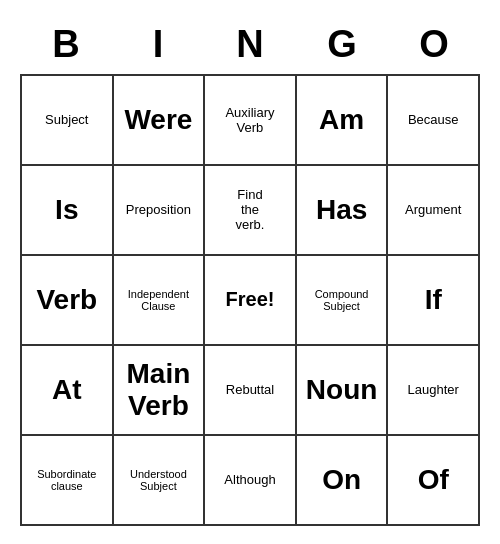  Describe the element at coordinates (251, 121) in the screenshot. I see `bingo-cell: AuxiliaryVerb` at that location.